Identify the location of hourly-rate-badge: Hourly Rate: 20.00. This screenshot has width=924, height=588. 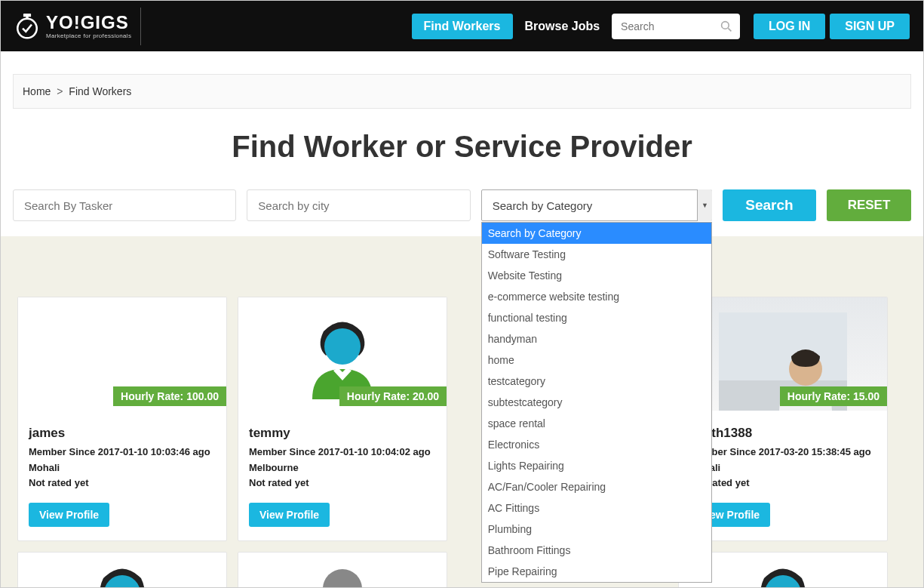
(393, 396).